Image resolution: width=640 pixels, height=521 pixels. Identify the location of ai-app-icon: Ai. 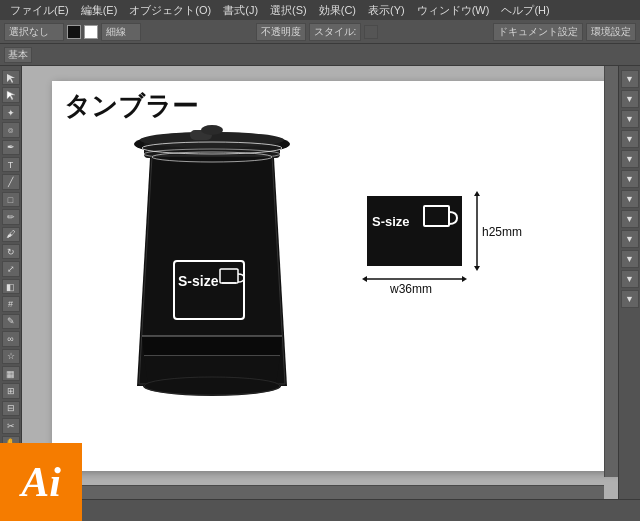
(41, 482).